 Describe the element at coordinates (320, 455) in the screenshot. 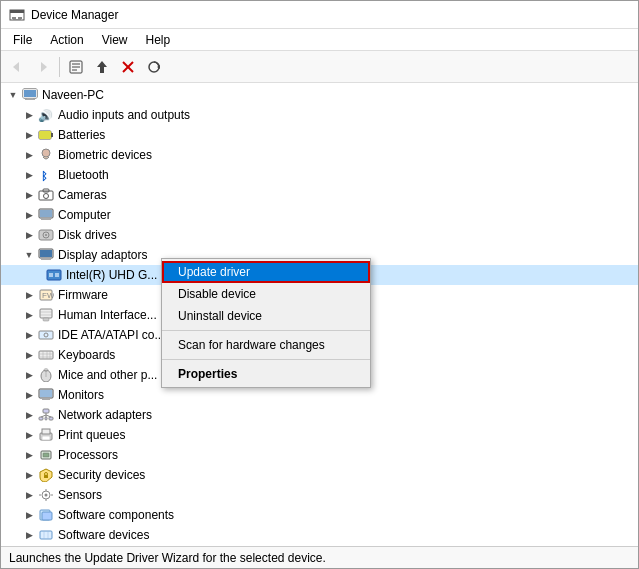

I see `tree-item-processors: ▶ Processors` at that location.